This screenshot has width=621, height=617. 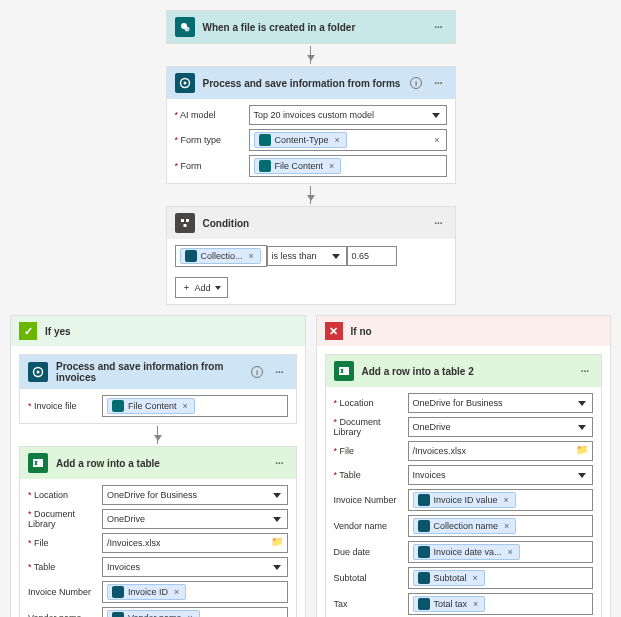 I want to click on token-field: Total tax×, so click(x=501, y=604).